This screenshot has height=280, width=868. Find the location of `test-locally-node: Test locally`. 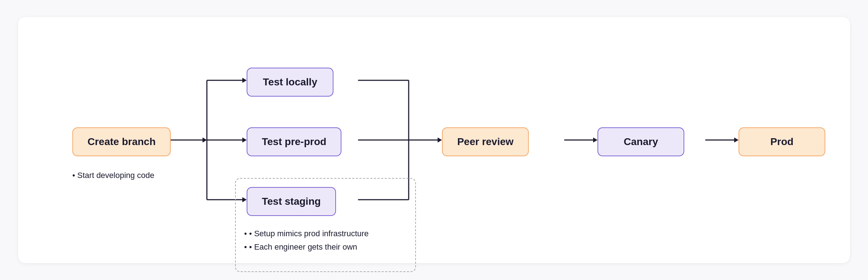

test-locally-node: Test locally is located at coordinates (290, 82).